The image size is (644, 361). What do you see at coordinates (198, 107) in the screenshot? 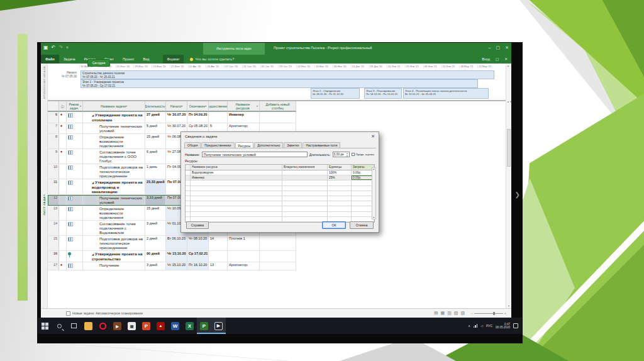
I see `col-finish: Окончание` at bounding box center [198, 107].